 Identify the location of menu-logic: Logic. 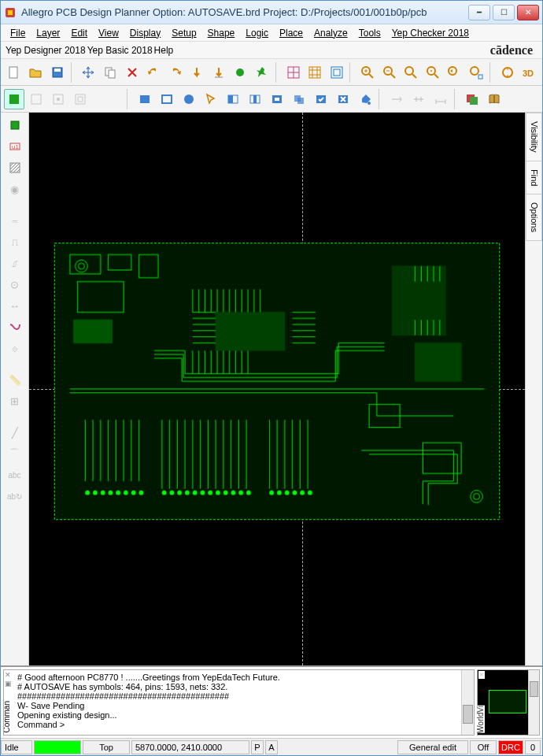
(257, 33).